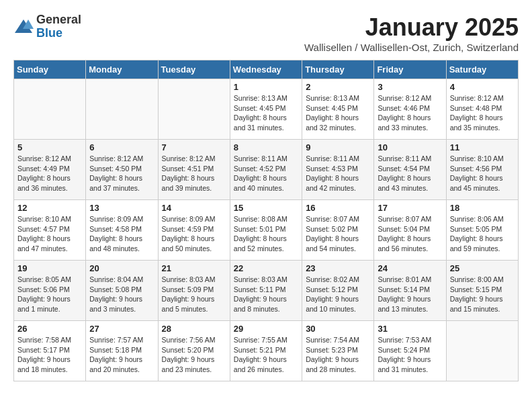 This screenshot has height=411, width=532. I want to click on day-info: Sunrise: 7:57 AM Sunset: 5:18 PM Dayligh…, so click(122, 355).